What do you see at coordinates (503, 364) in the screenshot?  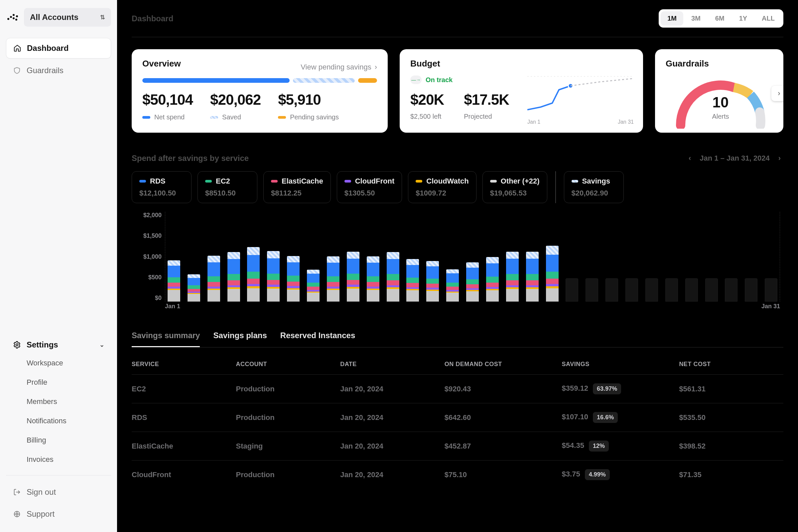 I see `table-header: ON DEMAND COST` at bounding box center [503, 364].